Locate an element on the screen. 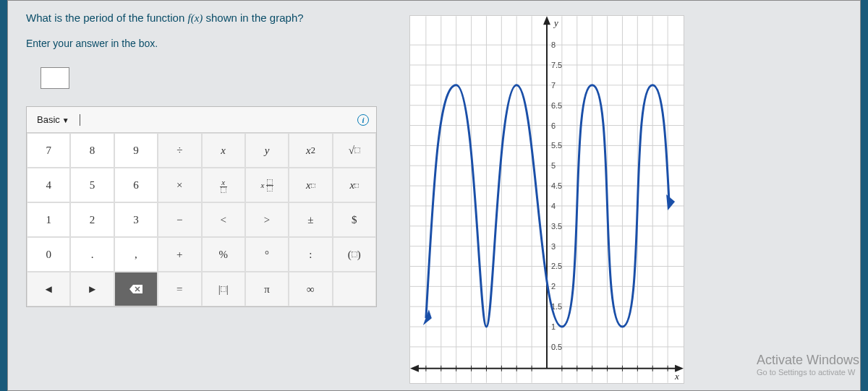 The width and height of the screenshot is (868, 391). svg-text: 5 is located at coordinates (553, 166).